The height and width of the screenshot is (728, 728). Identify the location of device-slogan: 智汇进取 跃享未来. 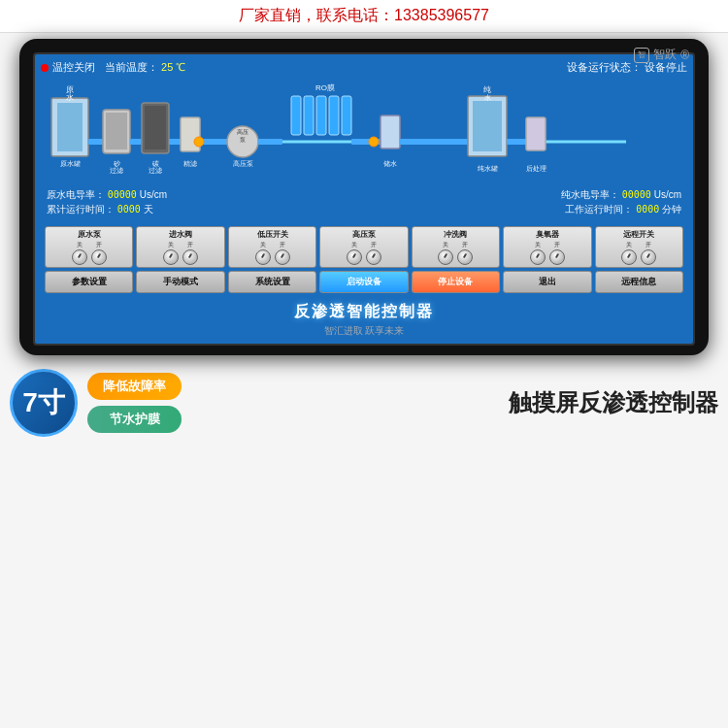
(364, 331).